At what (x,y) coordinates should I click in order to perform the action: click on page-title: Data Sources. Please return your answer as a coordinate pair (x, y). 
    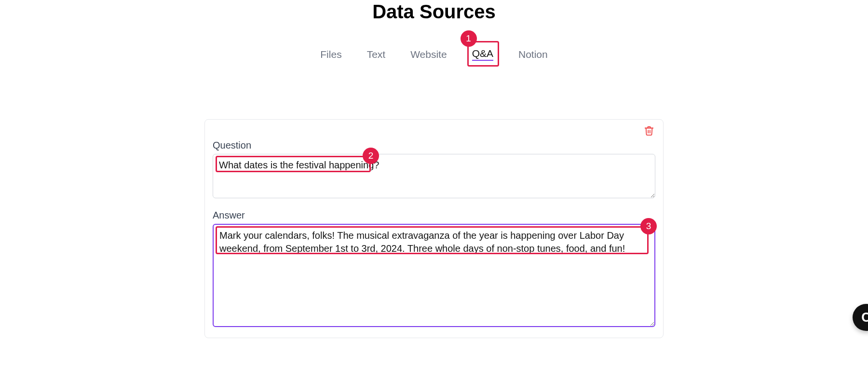
    Looking at the image, I should click on (434, 12).